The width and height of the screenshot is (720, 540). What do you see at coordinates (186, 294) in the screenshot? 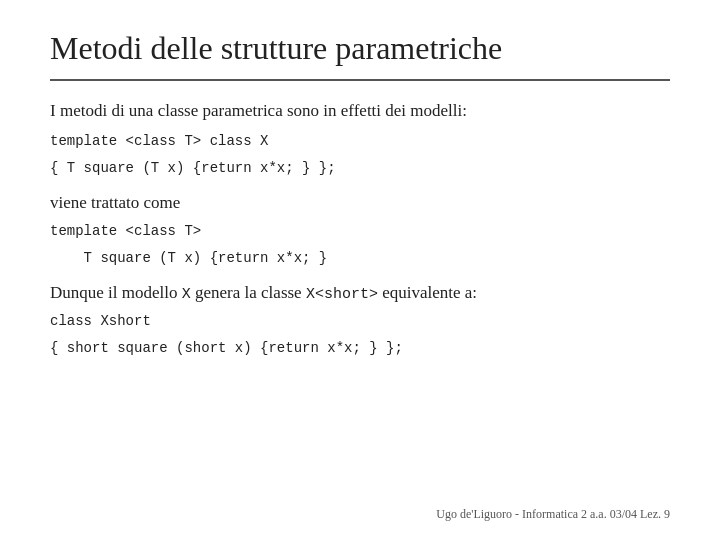
I see `dunque-mono-x: X` at bounding box center [186, 294].